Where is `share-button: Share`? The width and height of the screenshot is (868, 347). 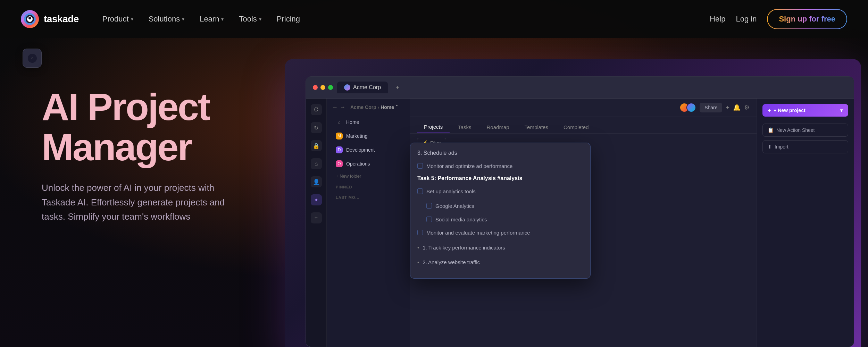 share-button: Share is located at coordinates (711, 108).